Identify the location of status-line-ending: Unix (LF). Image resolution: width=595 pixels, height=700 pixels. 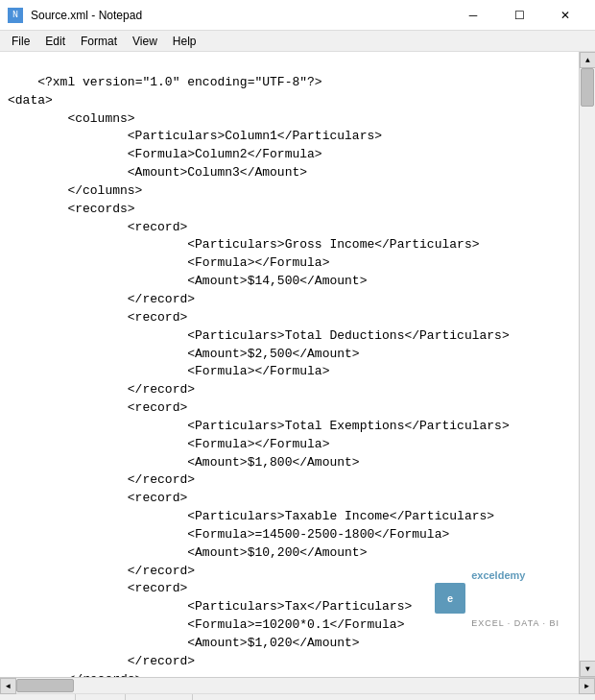
(159, 697).